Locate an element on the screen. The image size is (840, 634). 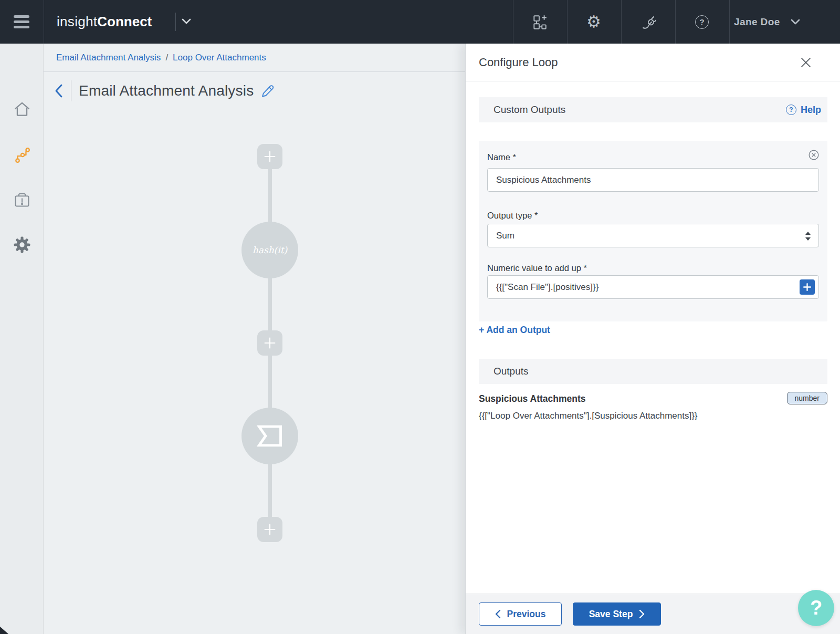
name-field-label: Name * is located at coordinates (502, 158).